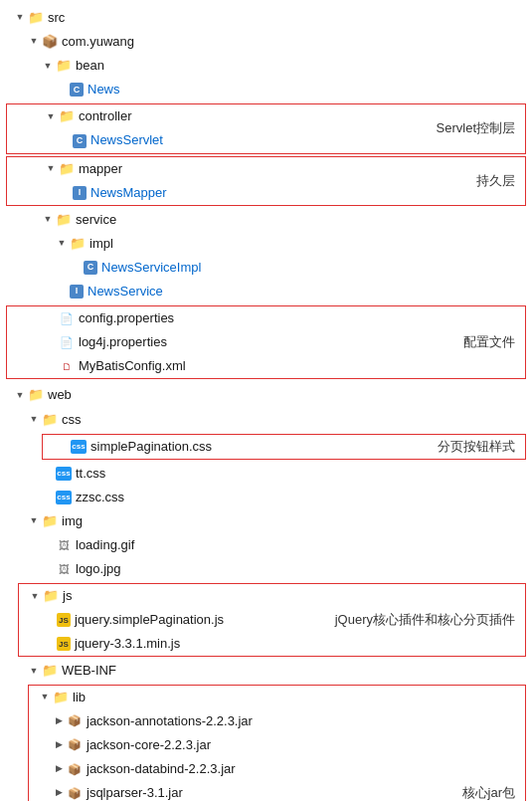  I want to click on js-icon-jquerypagination: JS, so click(64, 620).